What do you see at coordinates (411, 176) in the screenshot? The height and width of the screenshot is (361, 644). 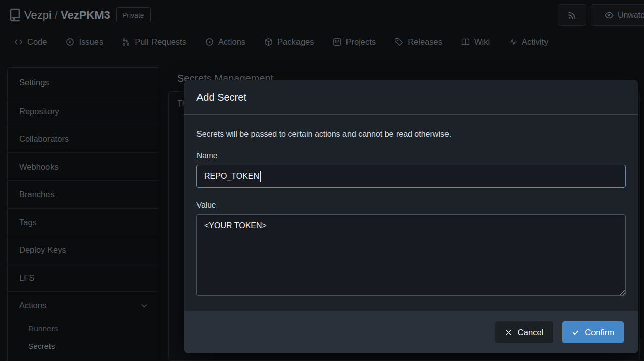 I see `secret-name-input: REPO_TOKEN` at bounding box center [411, 176].